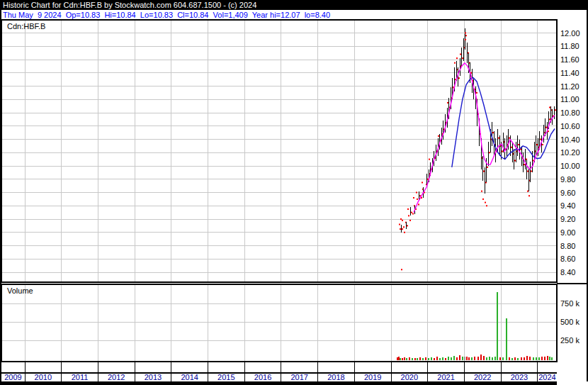 The width and height of the screenshot is (588, 385). Describe the element at coordinates (26, 26) in the screenshot. I see `symbol-label: Cdn:HBF.B` at that location.